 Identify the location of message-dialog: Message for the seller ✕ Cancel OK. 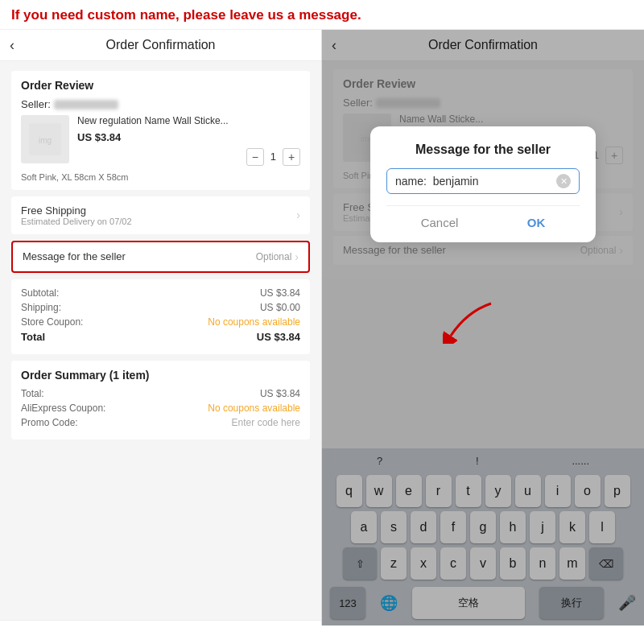
(483, 184).